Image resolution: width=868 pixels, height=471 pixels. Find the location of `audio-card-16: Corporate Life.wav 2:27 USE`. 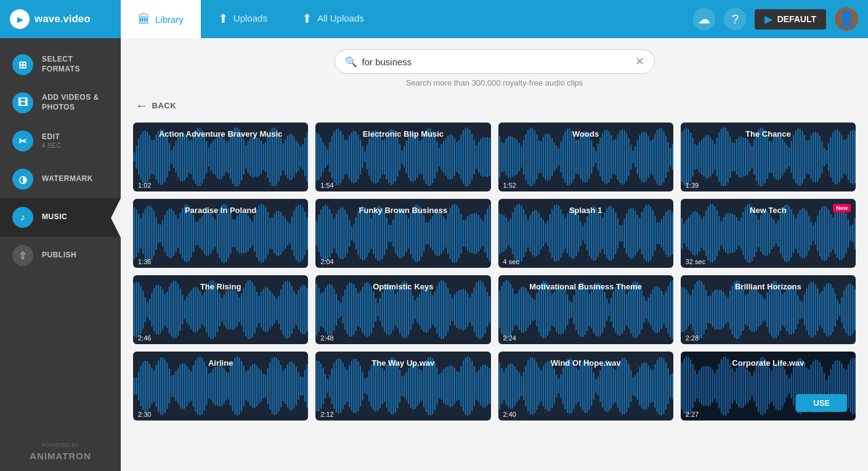

audio-card-16: Corporate Life.wav 2:27 USE is located at coordinates (768, 386).